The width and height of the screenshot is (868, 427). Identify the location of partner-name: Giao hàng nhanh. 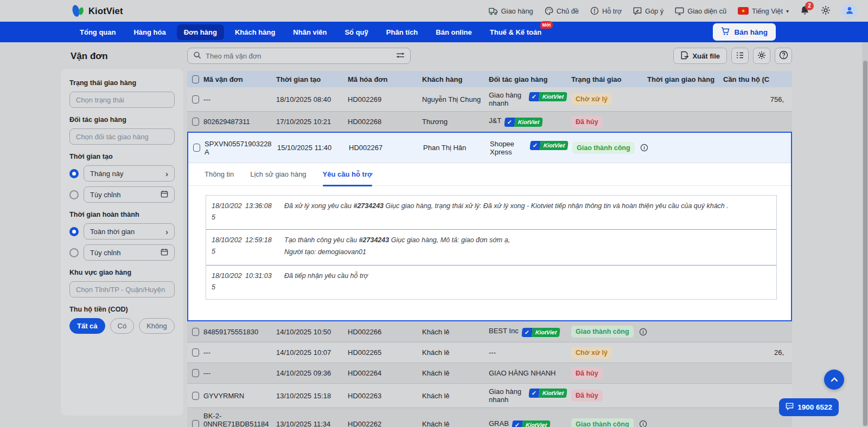
(507, 396).